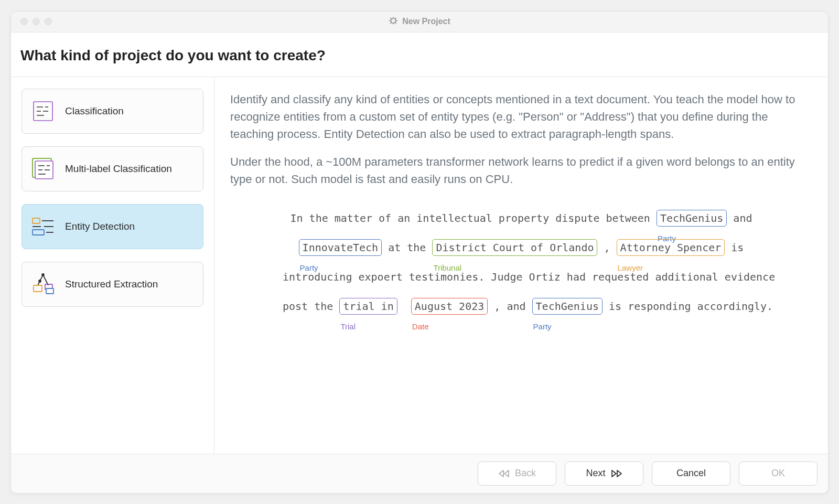  I want to click on multilabel-icon, so click(43, 169).